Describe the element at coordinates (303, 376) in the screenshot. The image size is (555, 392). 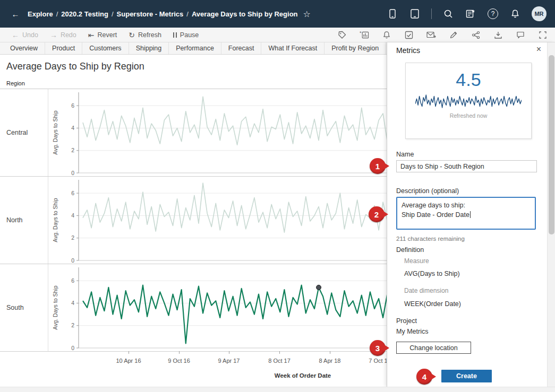
I see `x-axis-title: Week of Order Date` at that location.